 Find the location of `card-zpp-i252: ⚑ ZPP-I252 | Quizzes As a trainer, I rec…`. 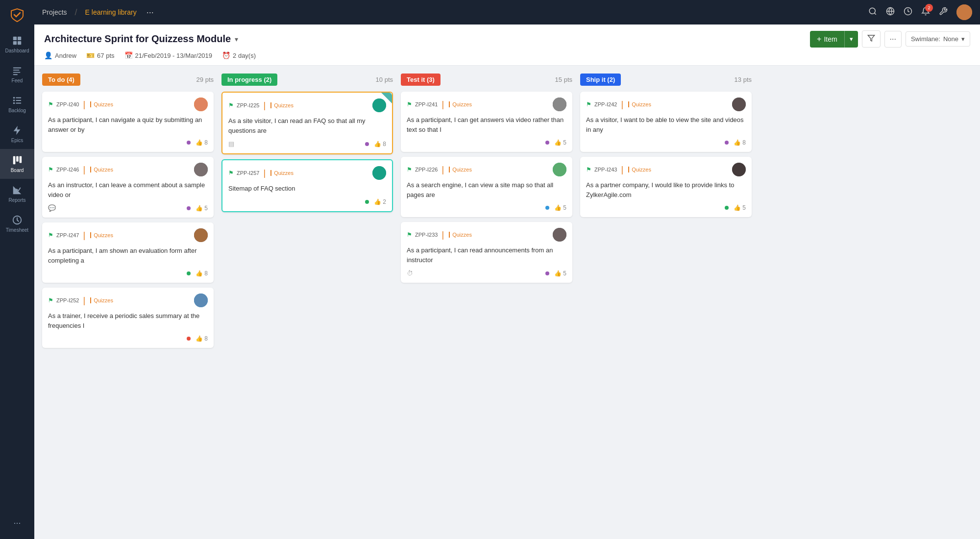

card-zpp-i252: ⚑ ZPP-I252 | Quizzes As a trainer, I rec… is located at coordinates (128, 318).